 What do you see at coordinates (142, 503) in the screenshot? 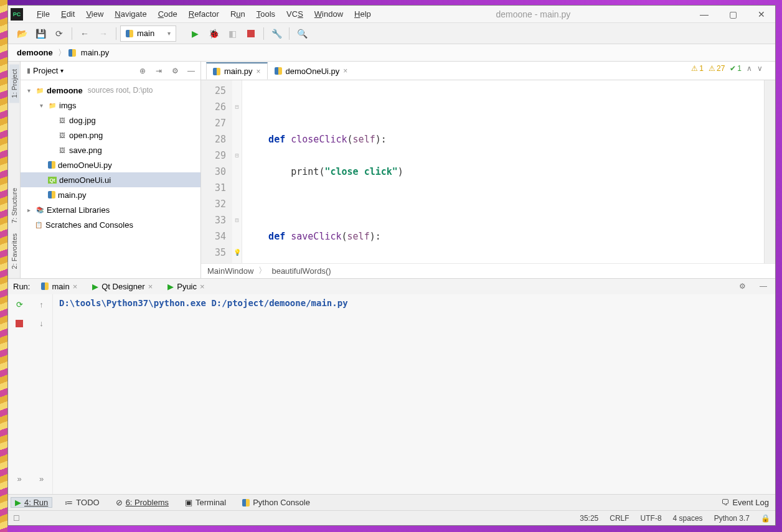
I see `bottom-problems: ⊘6: Problems` at bounding box center [142, 503].